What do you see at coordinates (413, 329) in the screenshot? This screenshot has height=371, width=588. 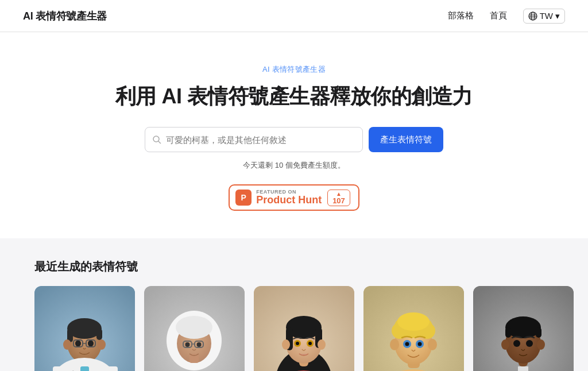 I see `blond-man-avatar-image` at bounding box center [413, 329].